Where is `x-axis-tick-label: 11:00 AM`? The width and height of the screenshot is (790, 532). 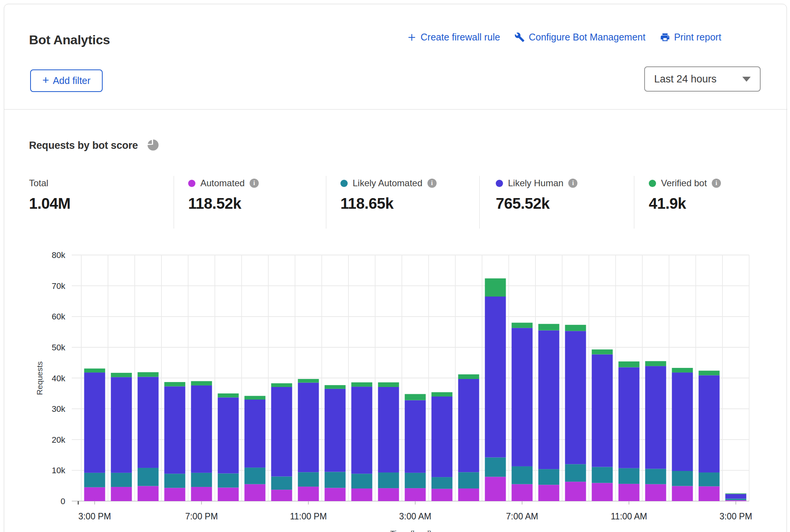 x-axis-tick-label: 11:00 AM is located at coordinates (629, 516).